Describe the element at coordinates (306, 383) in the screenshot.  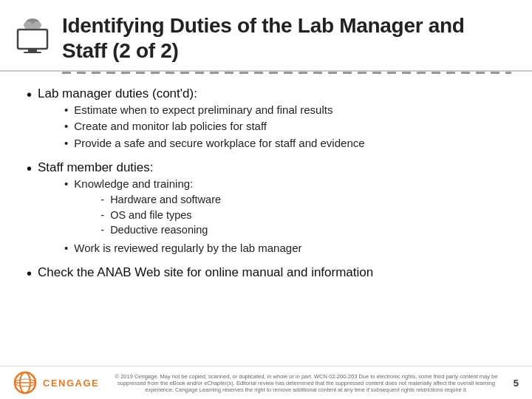
I see `copyright-text: © 2019 Cengage. May not be copied, scann…` at that location.